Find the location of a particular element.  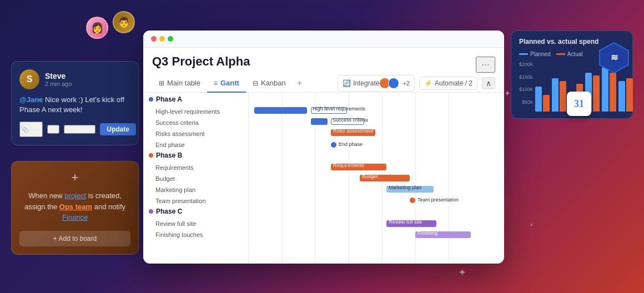

bar-success-criteria is located at coordinates (319, 122).